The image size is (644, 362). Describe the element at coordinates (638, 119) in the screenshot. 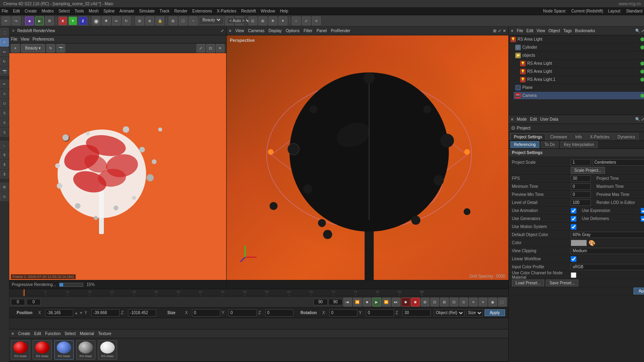

I see `am-search-icon: 🔍` at that location.